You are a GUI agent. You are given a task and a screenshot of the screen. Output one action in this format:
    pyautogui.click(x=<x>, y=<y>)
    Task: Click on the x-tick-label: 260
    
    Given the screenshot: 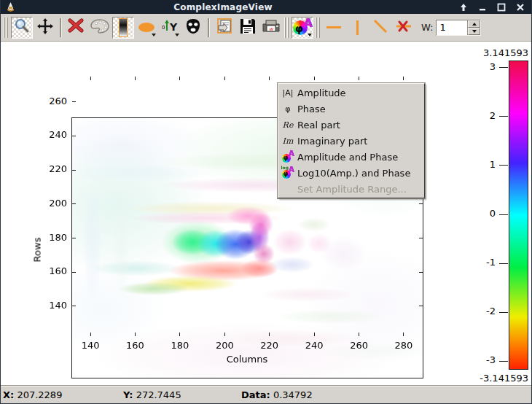 What is the action you would take?
    pyautogui.click(x=359, y=346)
    